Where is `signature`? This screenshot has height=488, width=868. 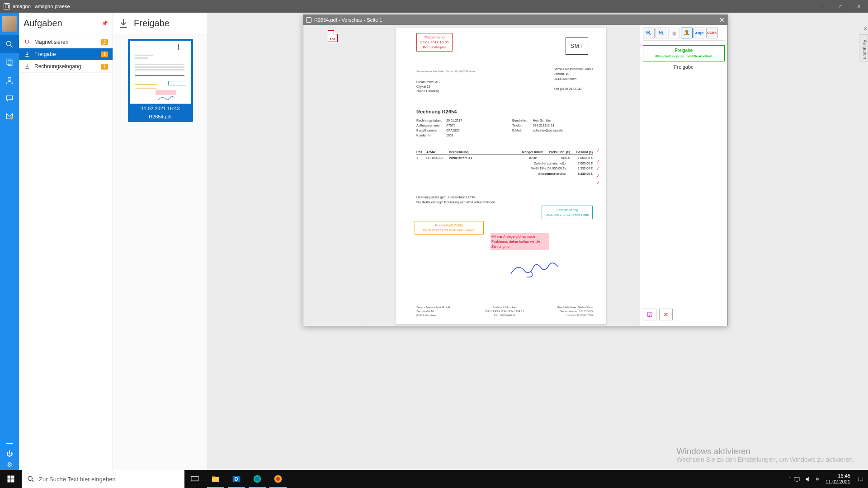
signature is located at coordinates (536, 269).